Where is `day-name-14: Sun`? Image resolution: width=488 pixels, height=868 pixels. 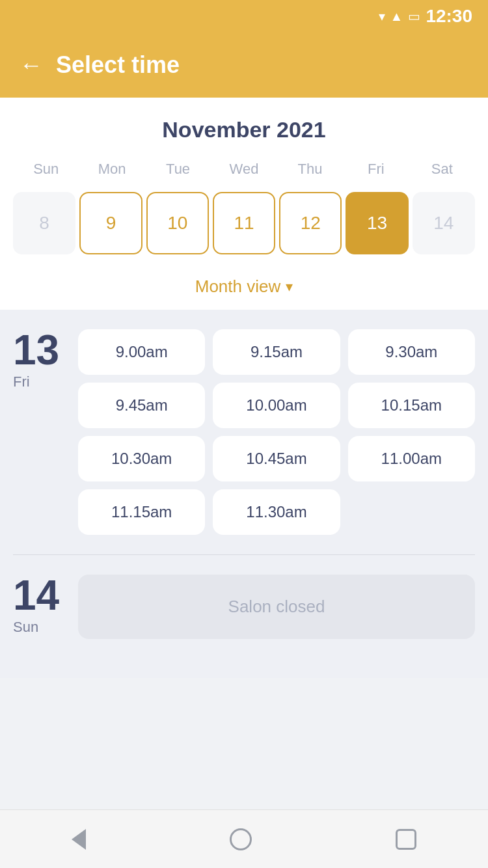 day-name-14: Sun is located at coordinates (26, 627).